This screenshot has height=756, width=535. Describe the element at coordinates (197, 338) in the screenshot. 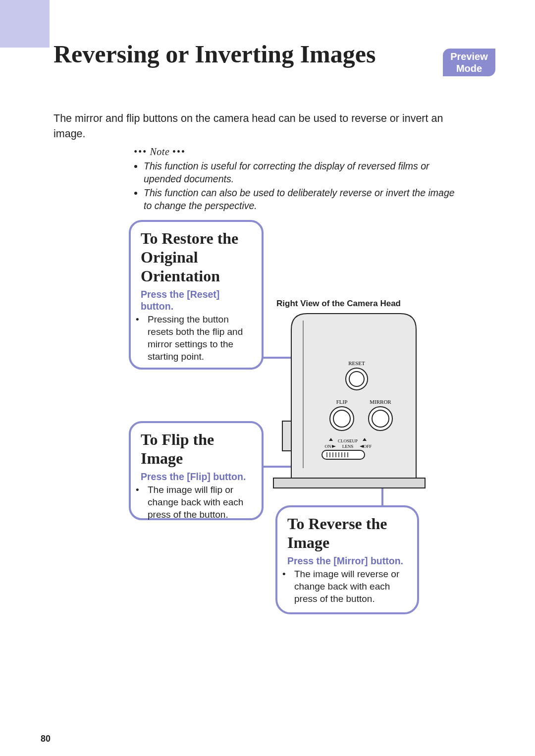

I see `callout-restore-body: •Pressing the button resets both the fli…` at that location.